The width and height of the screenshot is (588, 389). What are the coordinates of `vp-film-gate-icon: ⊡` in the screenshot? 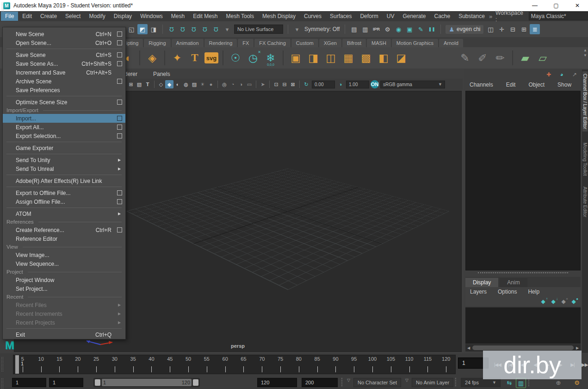 It's located at (276, 84).